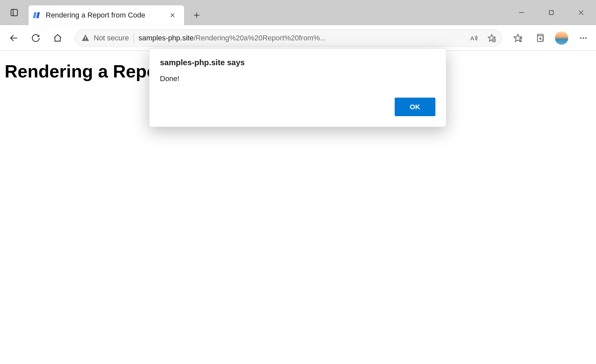 This screenshot has height=364, width=596. Describe the element at coordinates (581, 13) in the screenshot. I see `close-window-button` at that location.